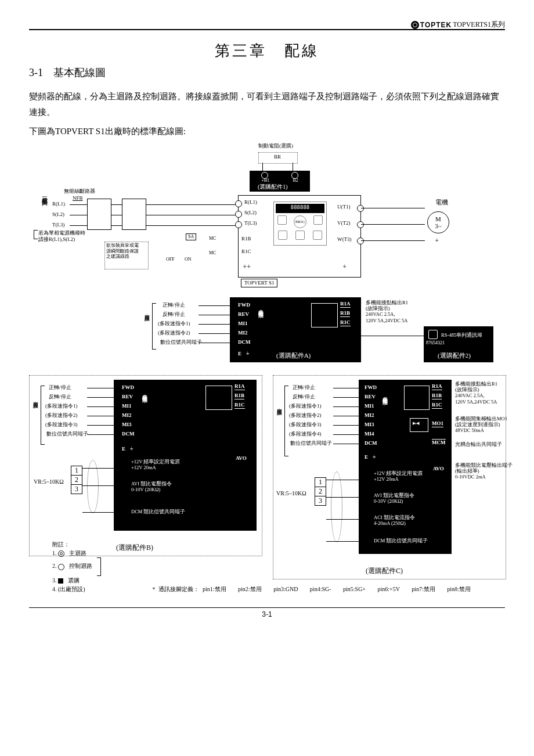 Image resolution: width=534 pixels, height=756 pixels. What do you see at coordinates (437, 405) in the screenshot?
I see `R1C-c: R1C` at bounding box center [437, 405].